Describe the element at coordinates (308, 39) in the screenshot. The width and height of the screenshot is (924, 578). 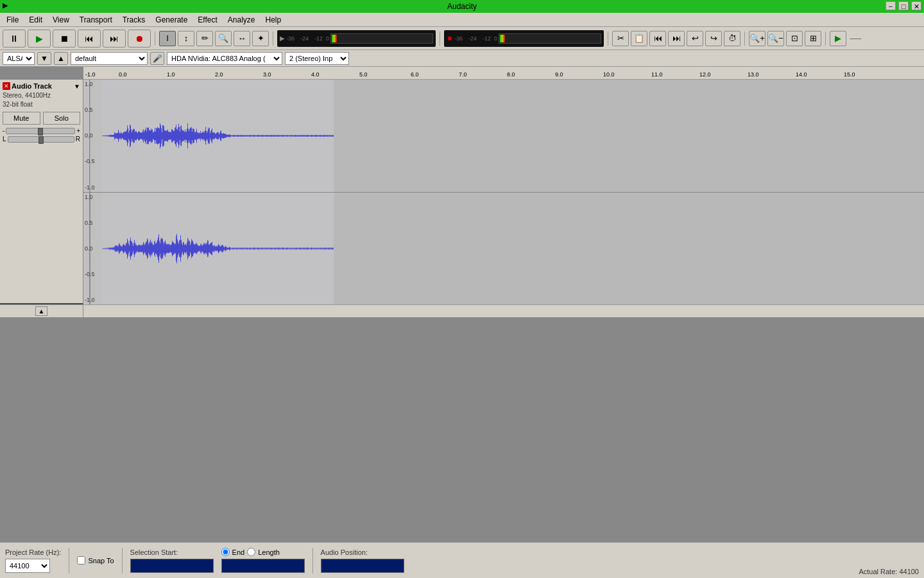
I see `playback-vu-labels: -36-24-120` at that location.